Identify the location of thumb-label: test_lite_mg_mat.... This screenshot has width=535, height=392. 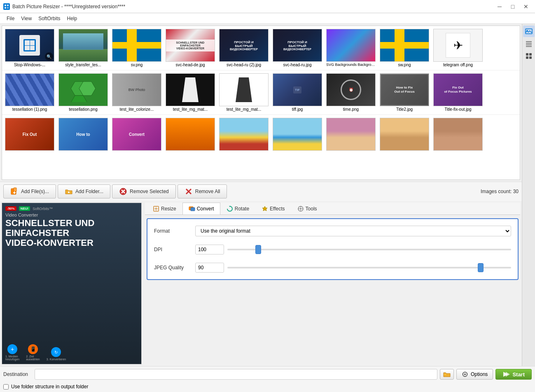
(190, 110).